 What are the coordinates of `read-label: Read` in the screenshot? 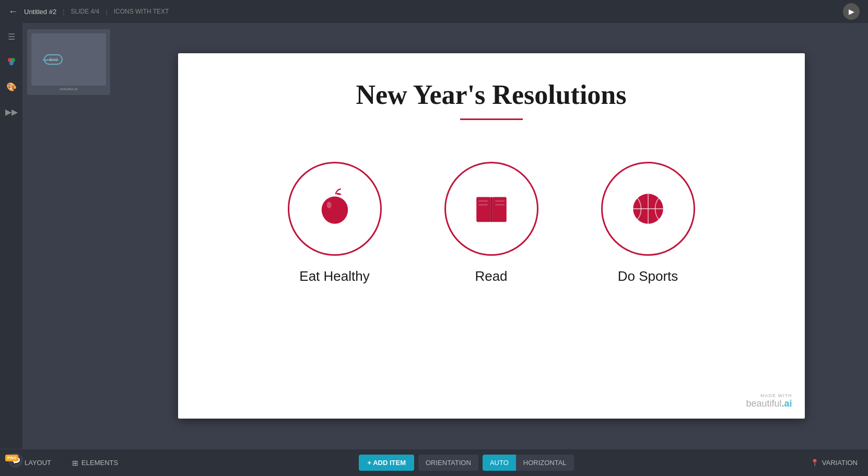 It's located at (491, 277).